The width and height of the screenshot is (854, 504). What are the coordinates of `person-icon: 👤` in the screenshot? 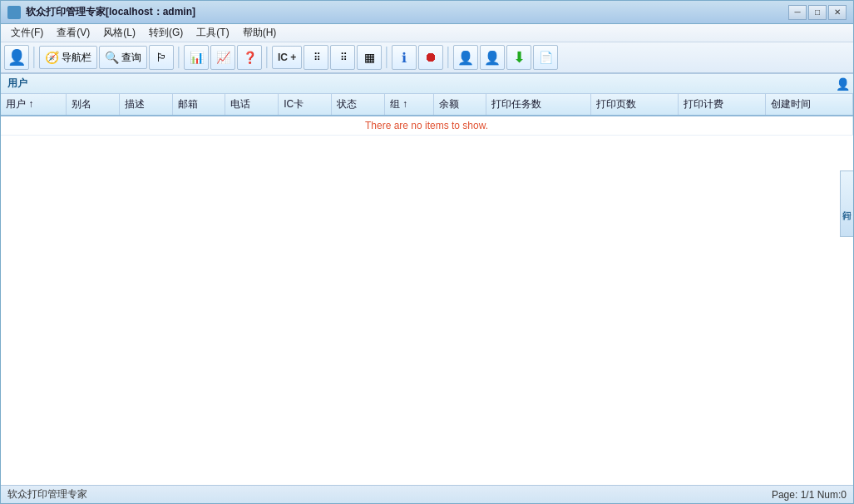 It's located at (17, 57).